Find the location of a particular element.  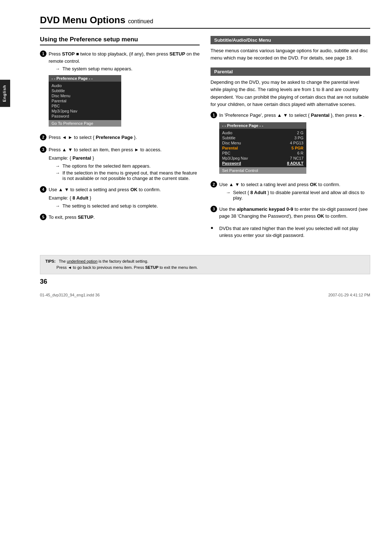

english-tab: English is located at coordinates (5, 94).